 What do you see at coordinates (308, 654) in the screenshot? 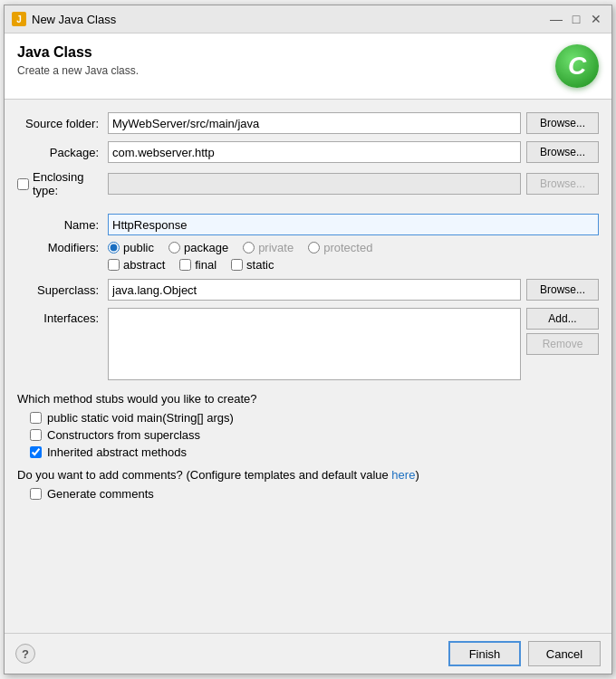
I see `footer: ? Finish Cancel` at bounding box center [308, 654].